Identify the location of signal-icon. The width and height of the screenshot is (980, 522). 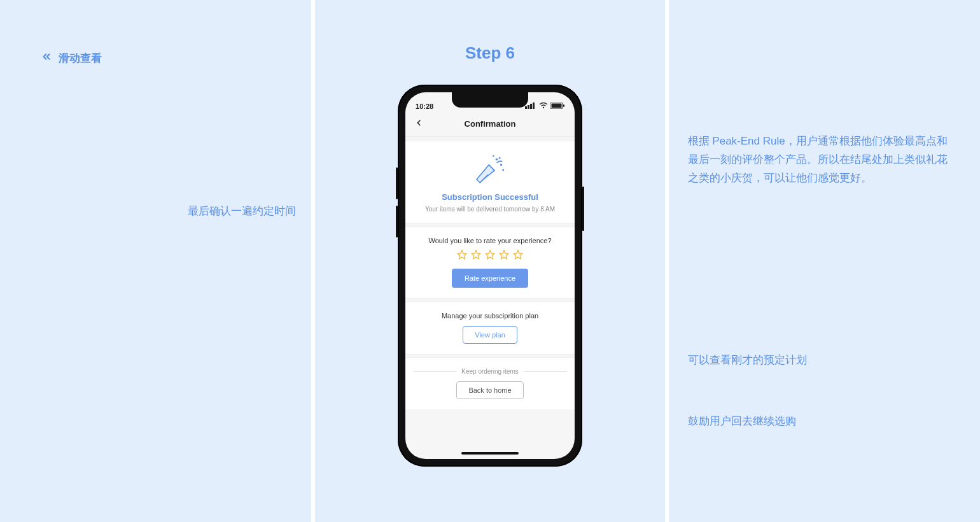
(531, 106).